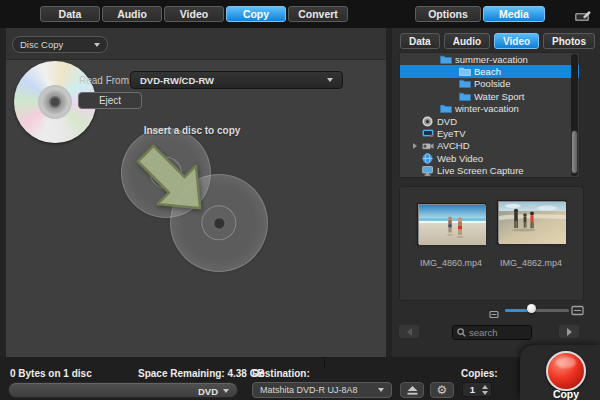 The image size is (600, 400). Describe the element at coordinates (428, 146) in the screenshot. I see `camcorder-icon` at that location.